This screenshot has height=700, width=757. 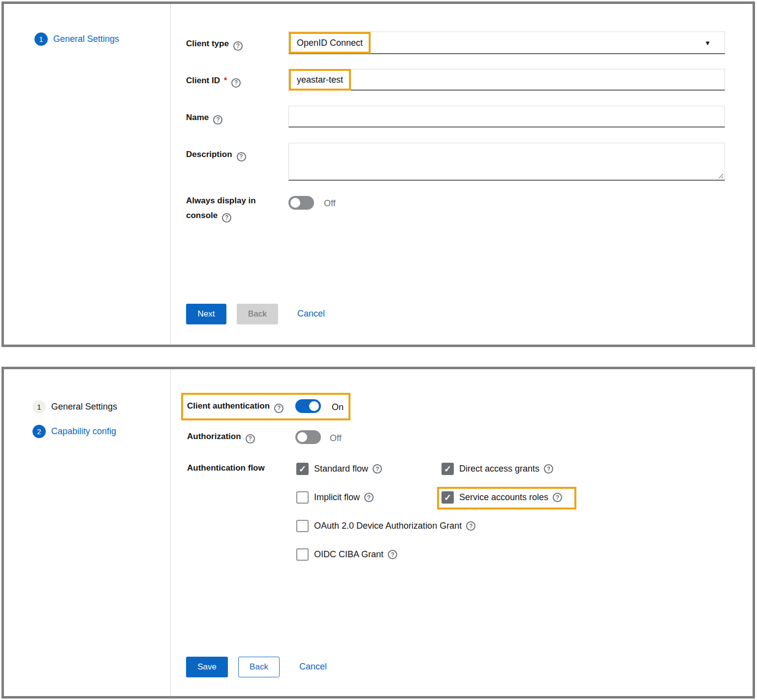 What do you see at coordinates (74, 431) in the screenshot?
I see `step-capability-config: 2 Capability config` at bounding box center [74, 431].